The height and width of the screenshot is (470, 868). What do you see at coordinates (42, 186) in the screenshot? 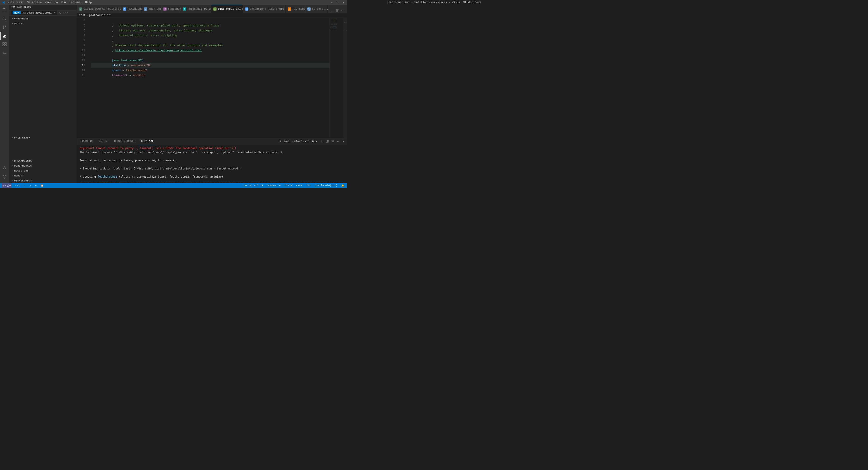
I see `pio-home-status: 🏠` at bounding box center [42, 186].